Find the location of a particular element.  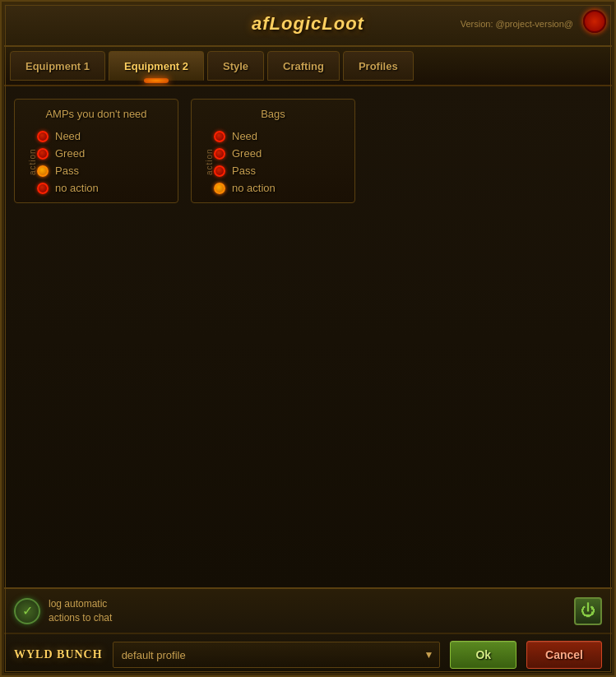

ok-button: Ok is located at coordinates (484, 655).